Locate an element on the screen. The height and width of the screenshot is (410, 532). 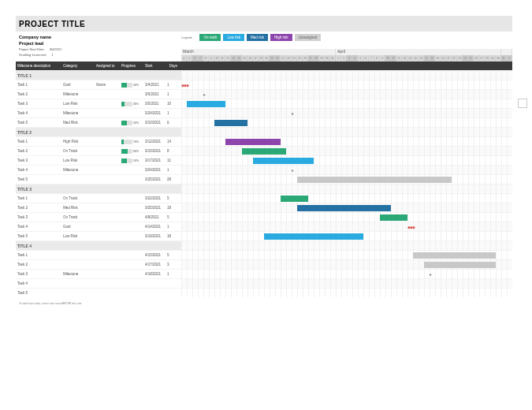
group-row: TITLE 3 is located at coordinates (264, 188).